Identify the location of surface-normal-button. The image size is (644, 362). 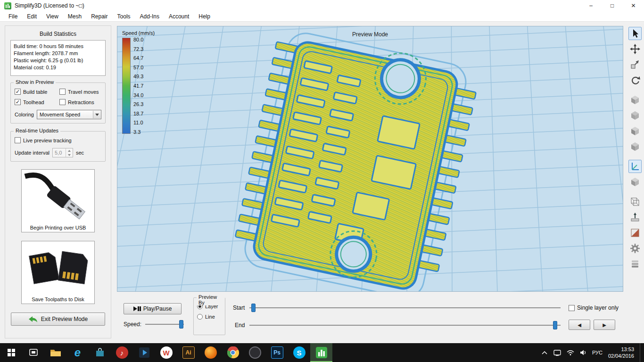
(635, 217).